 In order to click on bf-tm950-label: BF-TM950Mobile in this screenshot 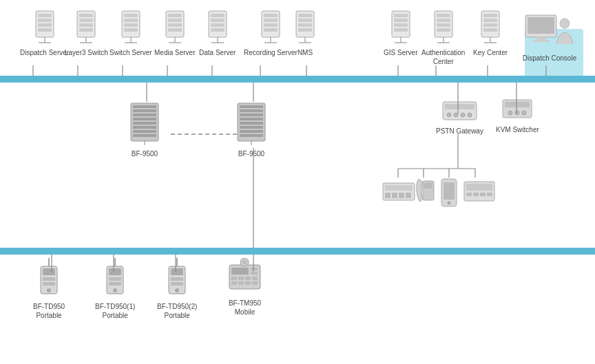, I will do `click(245, 308)`.